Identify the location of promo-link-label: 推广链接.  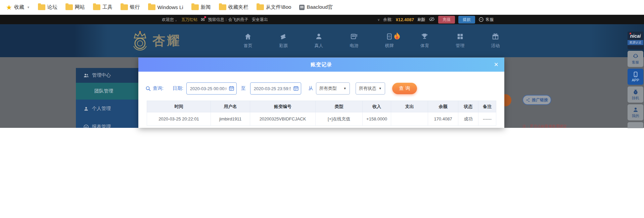
(540, 100).